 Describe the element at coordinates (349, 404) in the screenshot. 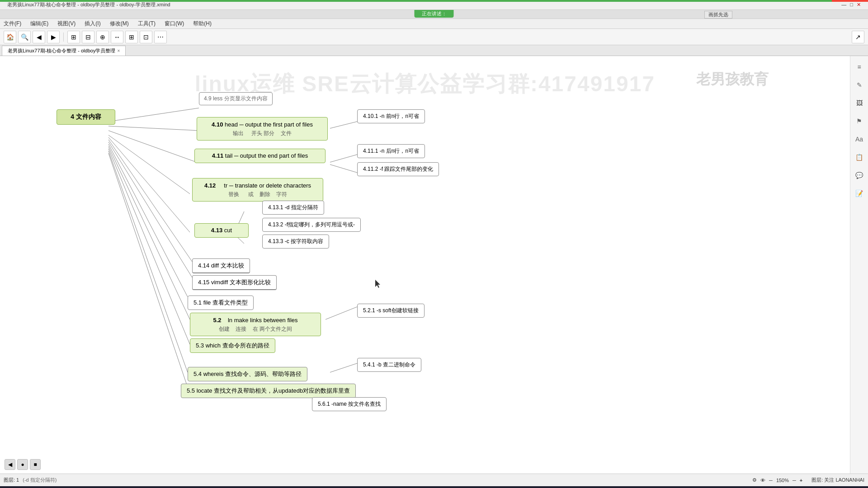

I see `node-561: 5.6.1 -name 按文件名查找` at that location.